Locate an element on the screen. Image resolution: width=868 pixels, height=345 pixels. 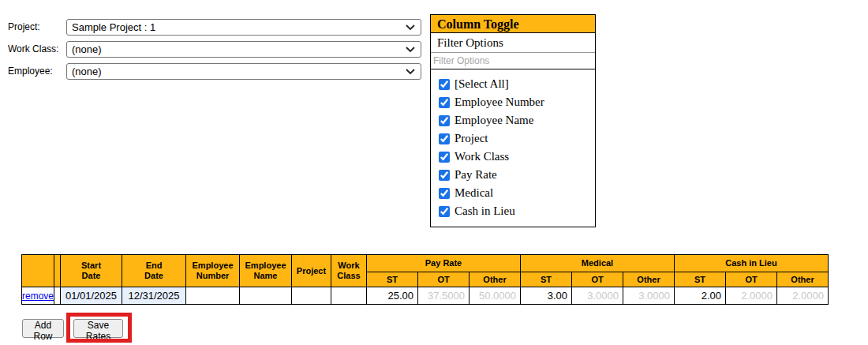
filter-options-label: Filter Options is located at coordinates (513, 43).